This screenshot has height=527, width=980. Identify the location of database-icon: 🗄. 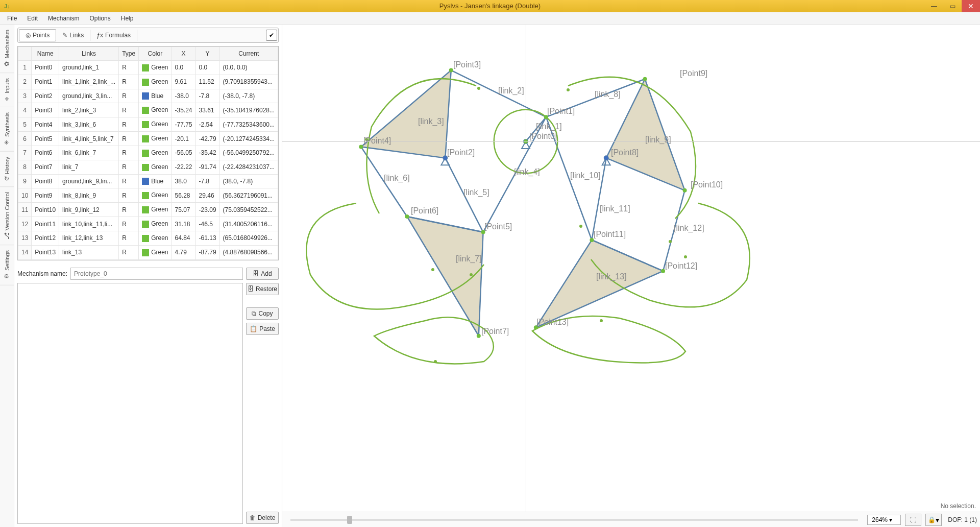
(256, 274).